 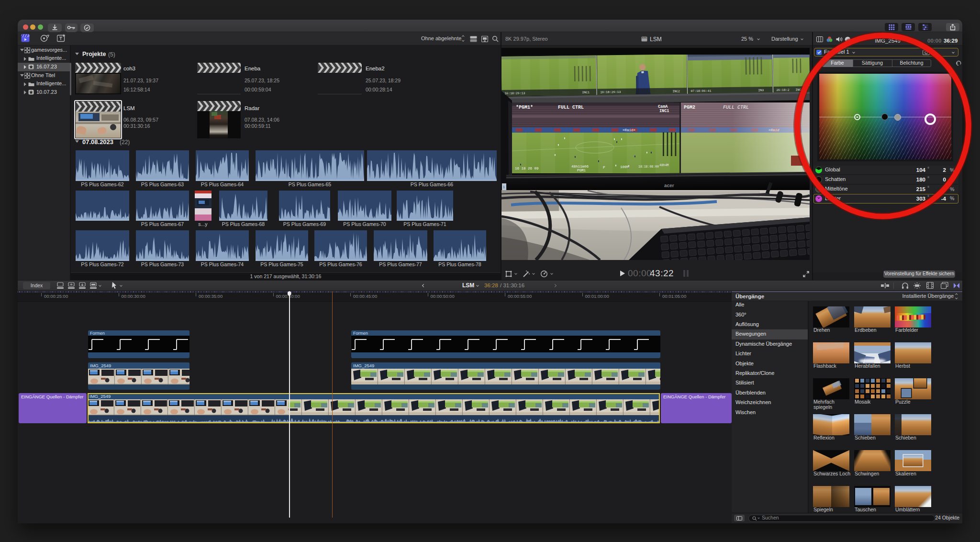 I want to click on svg-text: P, so click(x=604, y=168).